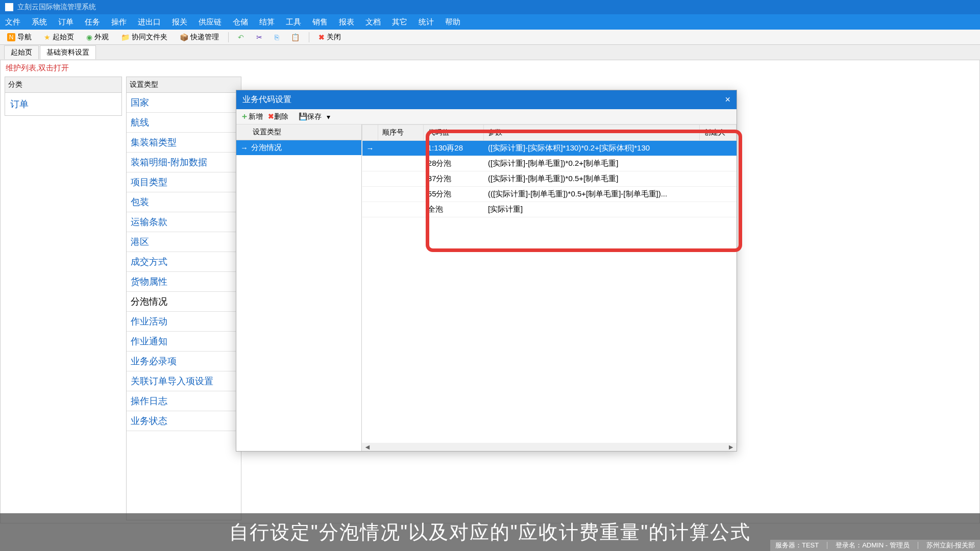 The width and height of the screenshot is (980, 551). I want to click on collab-label: 协同文件夹, so click(150, 37).